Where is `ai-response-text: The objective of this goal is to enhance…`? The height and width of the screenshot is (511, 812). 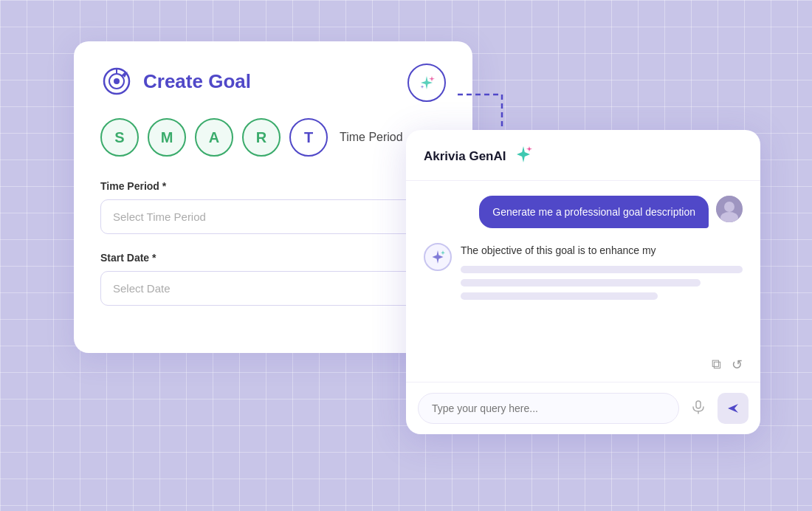
ai-response-text: The objective of this goal is to enhance… is located at coordinates (602, 251).